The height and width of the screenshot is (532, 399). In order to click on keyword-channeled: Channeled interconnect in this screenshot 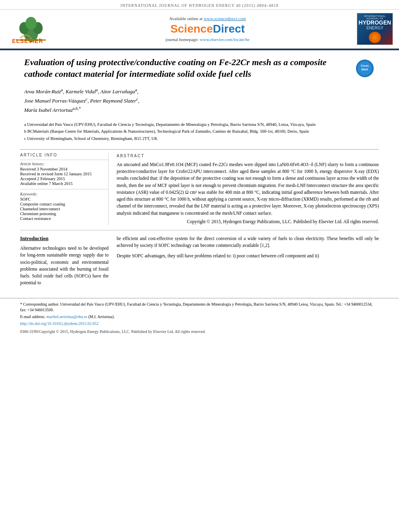, I will do `click(61, 209)`.